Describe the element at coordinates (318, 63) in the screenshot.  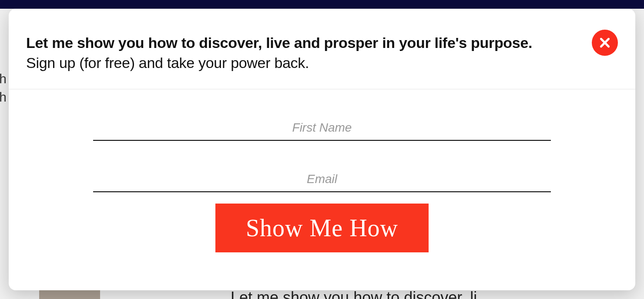
I see `modal-subheadline: Sign up (for free) and take your power b…` at that location.